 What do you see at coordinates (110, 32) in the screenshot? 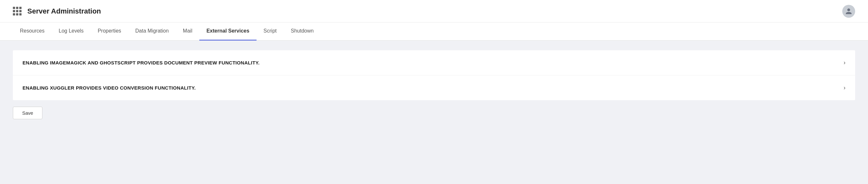
I see `tab-properties: Properties` at bounding box center [110, 32].